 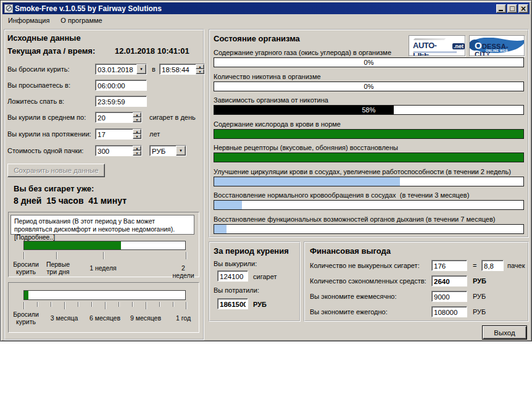 What do you see at coordinates (70, 201) in the screenshot?
I see `without-cigarettes-duration: 8 дней 15 часов 41 минут` at bounding box center [70, 201].